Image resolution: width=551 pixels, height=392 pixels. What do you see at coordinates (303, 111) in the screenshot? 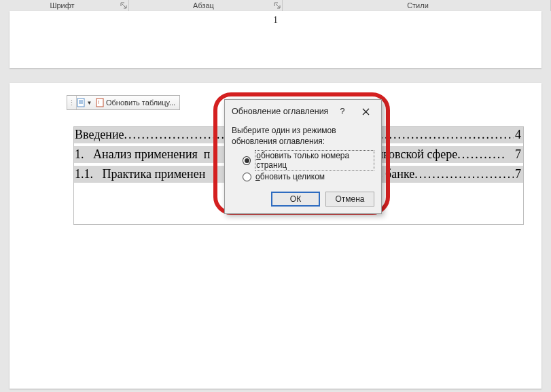
I see `dialog-titlebar: Обновление оглавления ?` at bounding box center [303, 111].